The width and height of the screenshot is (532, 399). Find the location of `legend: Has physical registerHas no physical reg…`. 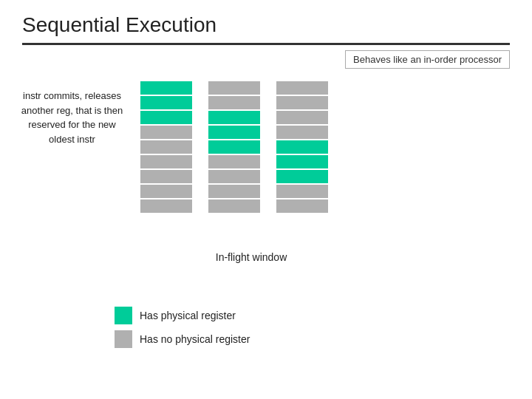

legend: Has physical registerHas no physical reg… is located at coordinates (182, 330).